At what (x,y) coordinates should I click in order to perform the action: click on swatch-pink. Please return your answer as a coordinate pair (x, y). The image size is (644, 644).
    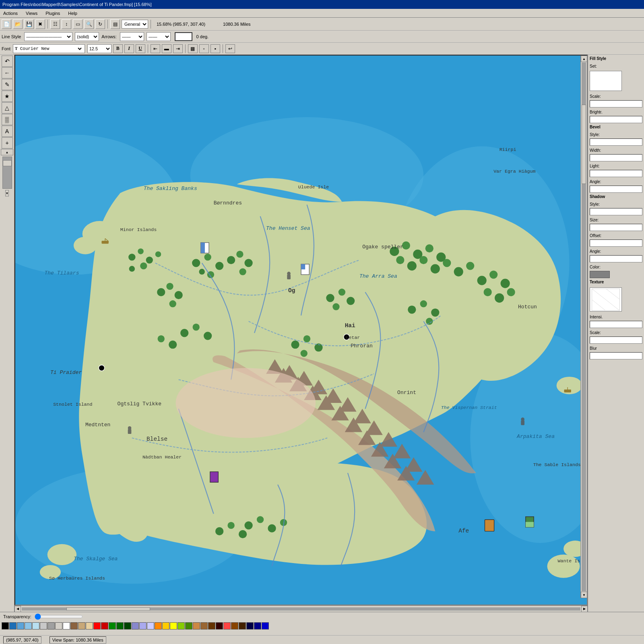
    Looking at the image, I should click on (227, 626).